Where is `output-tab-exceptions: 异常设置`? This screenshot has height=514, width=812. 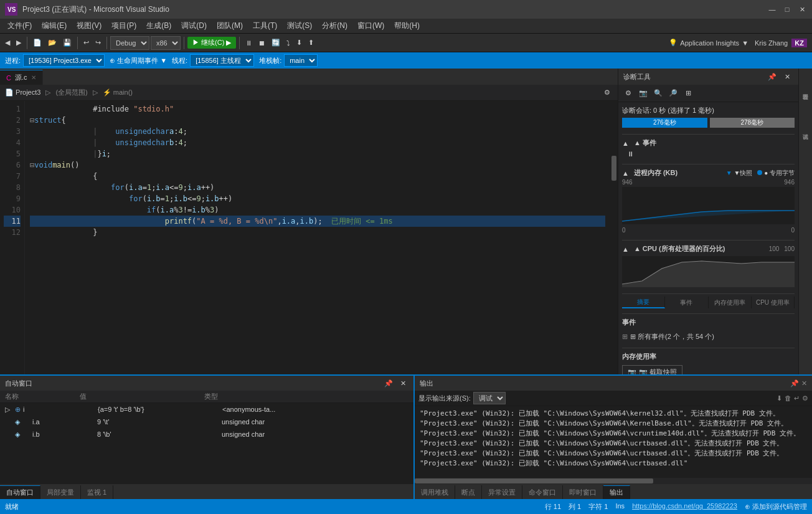
output-tab-exceptions: 异常设置 is located at coordinates (502, 492).